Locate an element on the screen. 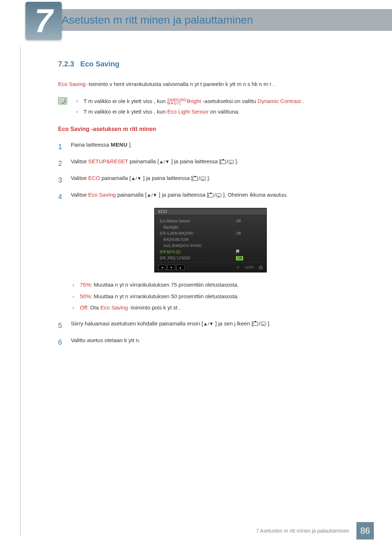  osd-label: (FR /LJKW 6HQVRU is located at coordinates (198, 234).